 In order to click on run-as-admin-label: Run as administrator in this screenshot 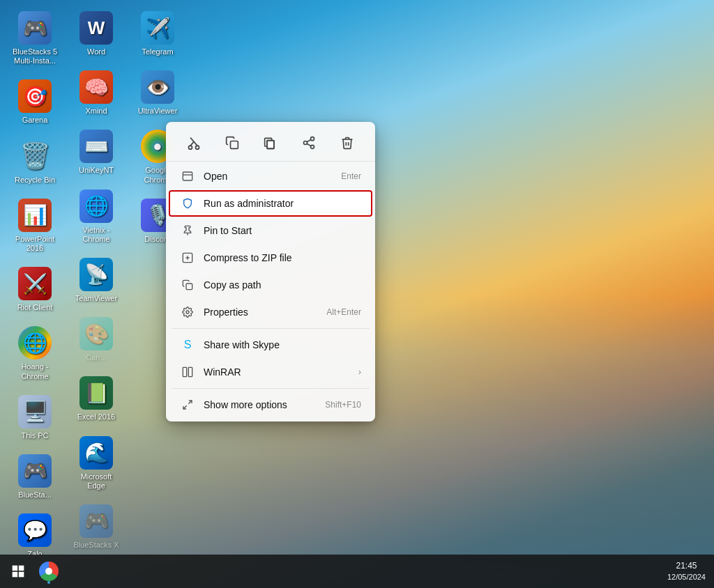, I will do `click(282, 203)`.